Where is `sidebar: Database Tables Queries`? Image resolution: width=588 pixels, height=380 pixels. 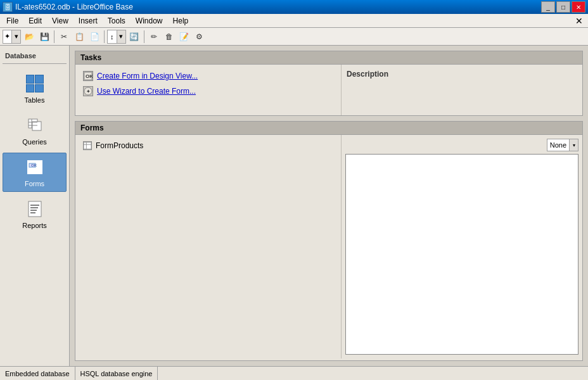 sidebar: Database Tables Queries is located at coordinates (35, 206).